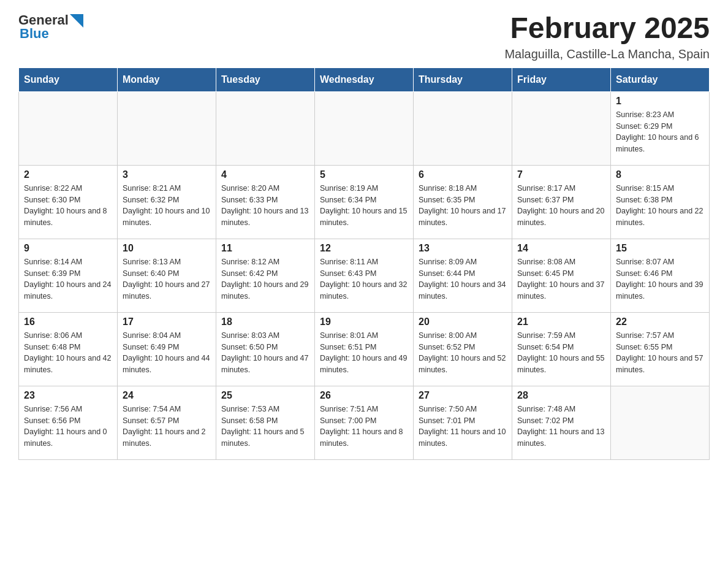 Image resolution: width=728 pixels, height=563 pixels. Describe the element at coordinates (167, 280) in the screenshot. I see `day-info: Sunrise: 8:13 AMSunset: 6:40 PMDaylight:…` at that location.